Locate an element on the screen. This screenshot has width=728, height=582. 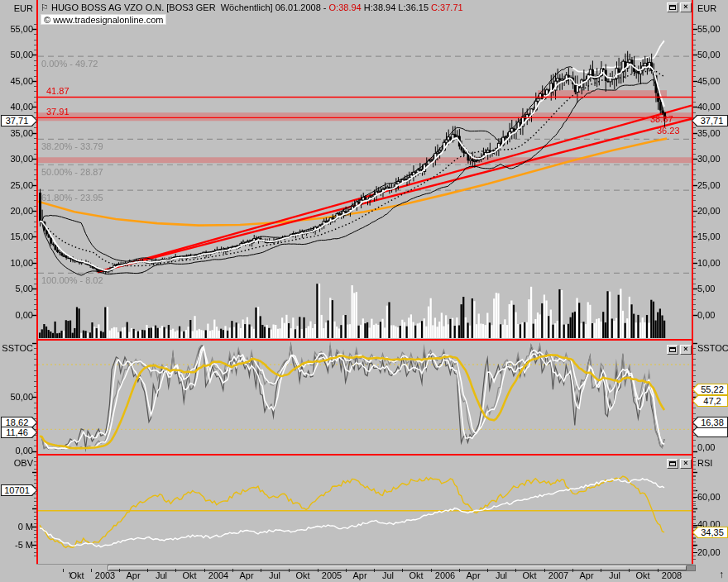
main-window-buttons: × is located at coordinates (680, 8).